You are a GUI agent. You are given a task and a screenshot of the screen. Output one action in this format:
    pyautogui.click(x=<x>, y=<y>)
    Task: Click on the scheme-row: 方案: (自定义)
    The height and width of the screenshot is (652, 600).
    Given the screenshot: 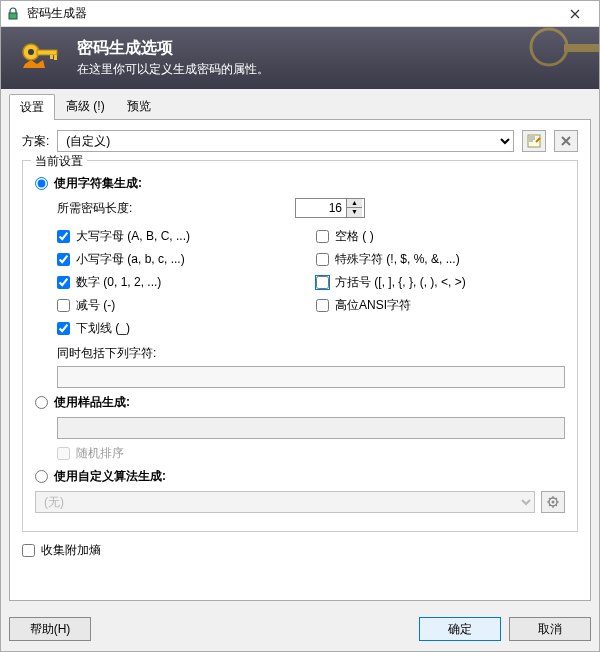 What is the action you would take?
    pyautogui.click(x=300, y=141)
    